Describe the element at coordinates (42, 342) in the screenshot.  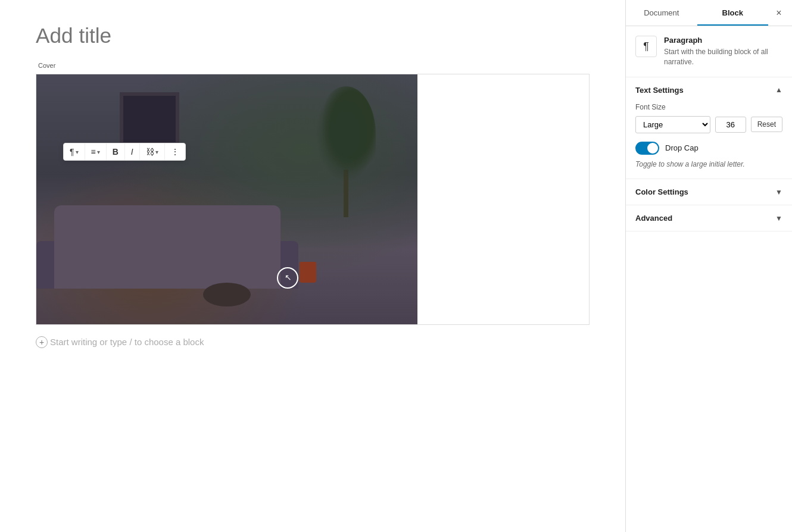
I see `add-block-button: +` at that location.